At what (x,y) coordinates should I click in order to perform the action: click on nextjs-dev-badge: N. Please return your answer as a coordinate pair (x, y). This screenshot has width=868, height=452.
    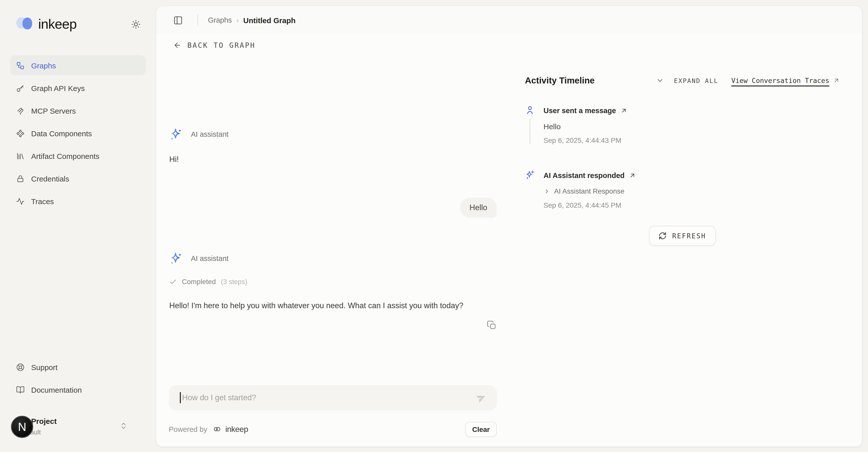
    Looking at the image, I should click on (22, 427).